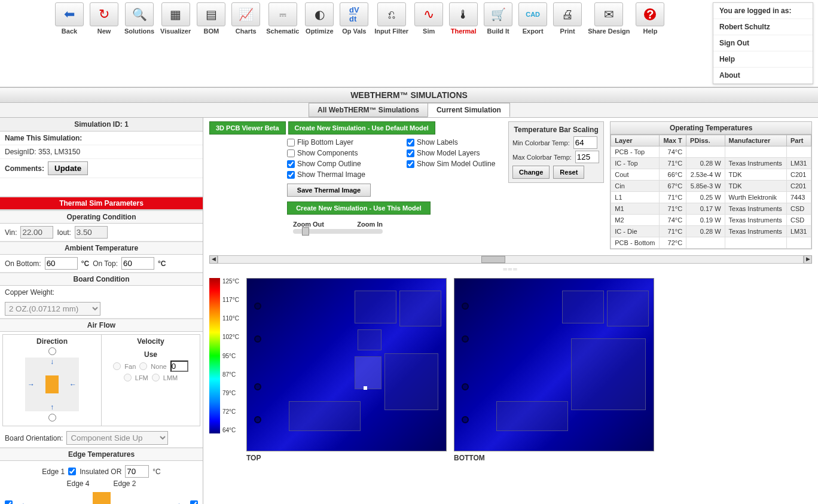  What do you see at coordinates (291, 164) in the screenshot?
I see `show-comp-outline-check` at bounding box center [291, 164].